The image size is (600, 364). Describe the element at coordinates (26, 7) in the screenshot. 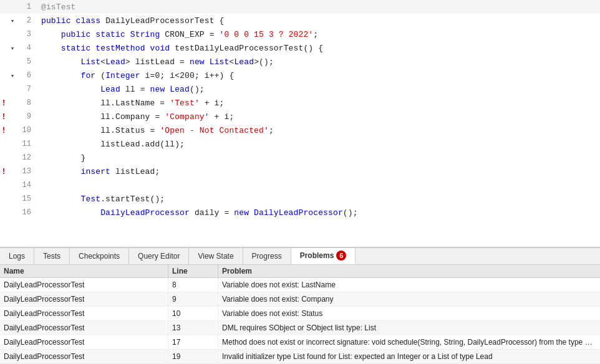

I see `line-number: 1` at that location.